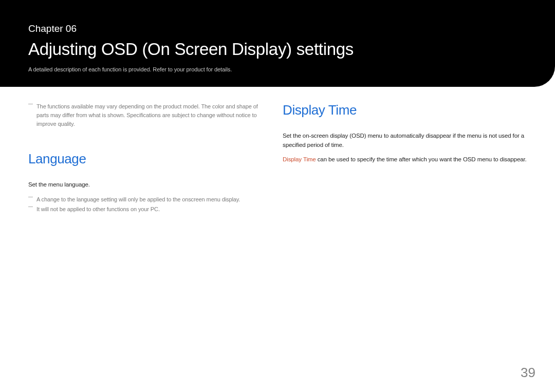 The height and width of the screenshot is (392, 555). Describe the element at coordinates (145, 115) in the screenshot. I see `top-note: The functions available may vary dependi…` at that location.